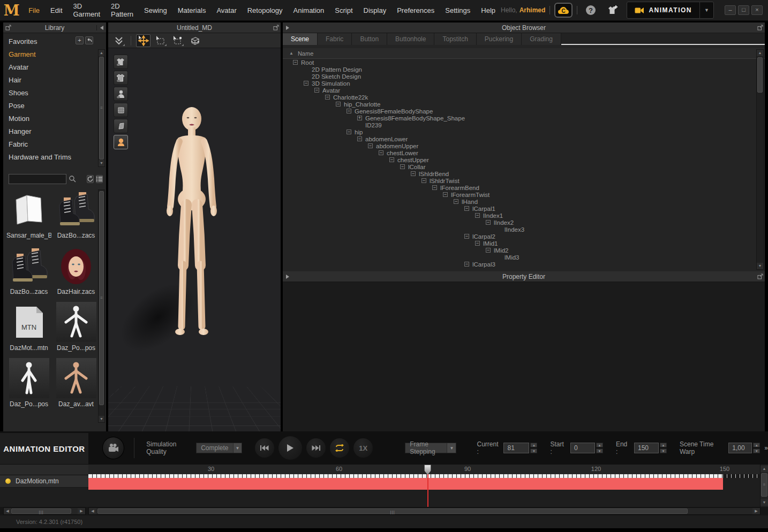 This screenshot has width=768, height=532. I want to click on tree-row: − chestUpper, so click(519, 159).